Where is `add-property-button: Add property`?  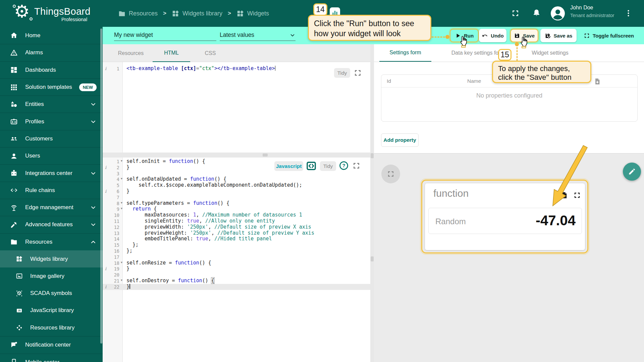 add-property-button: Add property is located at coordinates (400, 140).